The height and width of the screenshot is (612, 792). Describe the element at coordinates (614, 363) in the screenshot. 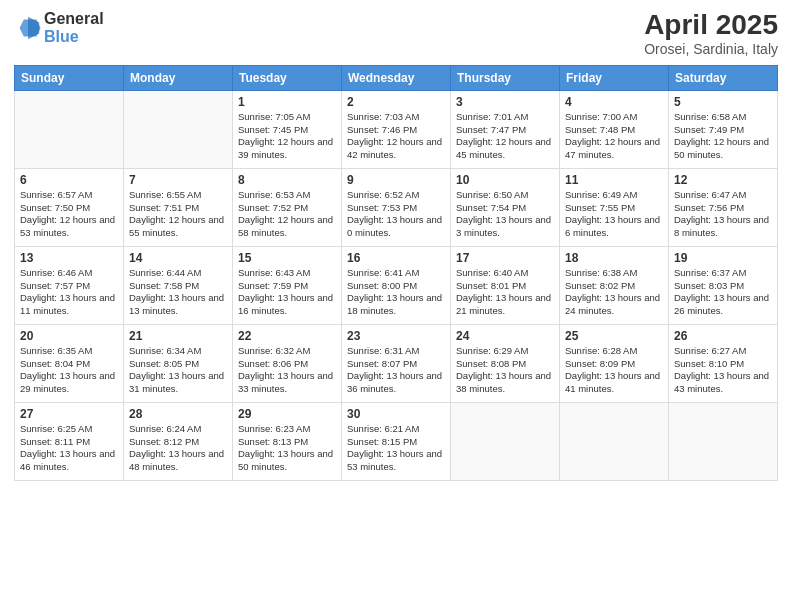

I see `day-cell: 25Sunrise: 6:28 AMSunset: 8:09 PMDayligh…` at that location.